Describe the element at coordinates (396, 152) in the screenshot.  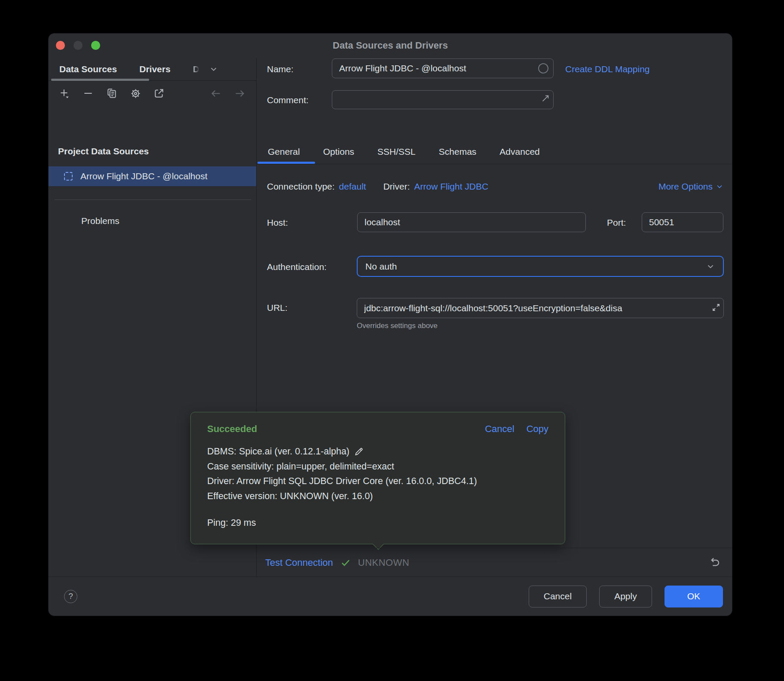
I see `tab-ssh-ssl: SSH/SSL` at that location.